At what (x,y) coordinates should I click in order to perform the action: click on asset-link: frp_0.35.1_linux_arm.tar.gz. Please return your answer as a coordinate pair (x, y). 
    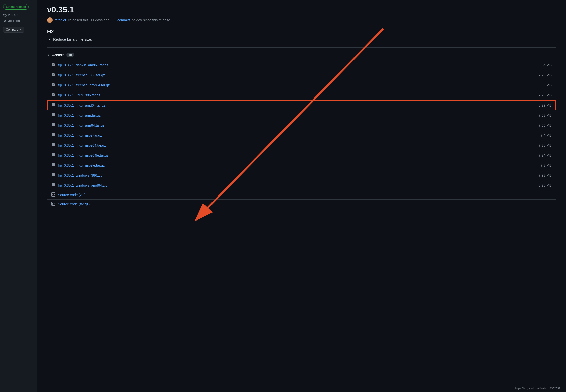
    Looking at the image, I should click on (79, 115).